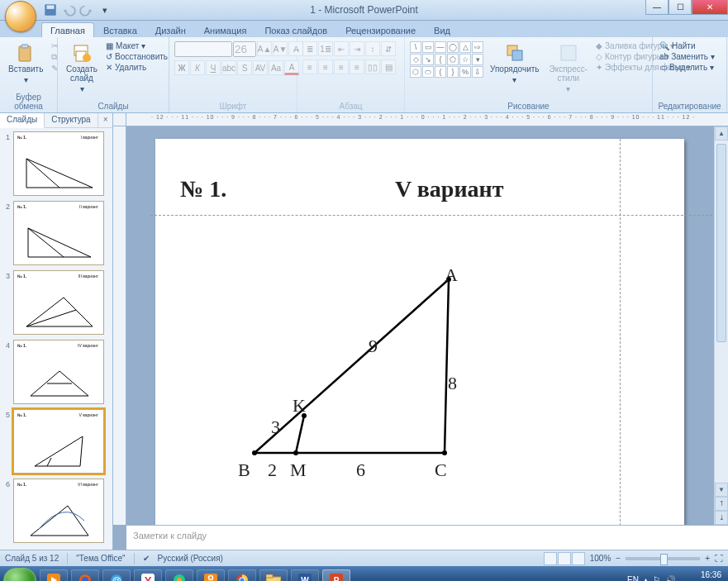 The height and width of the screenshot is (581, 728). What do you see at coordinates (721, 517) in the screenshot?
I see `next-slide-icon: ⤓` at bounding box center [721, 517].